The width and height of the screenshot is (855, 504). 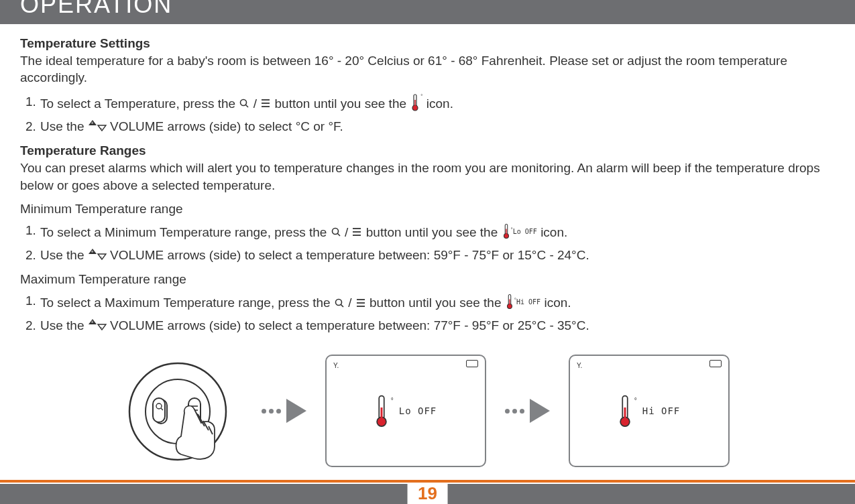 I want to click on page-title: OPERATION, so click(x=97, y=9).